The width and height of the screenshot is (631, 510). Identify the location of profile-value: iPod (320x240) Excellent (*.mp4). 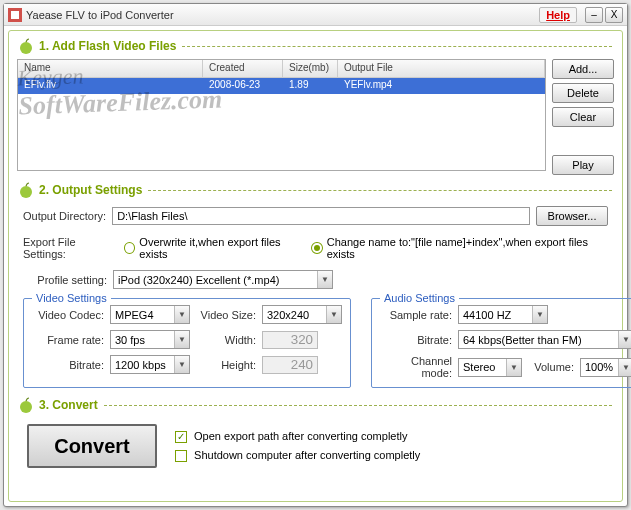
(198, 280).